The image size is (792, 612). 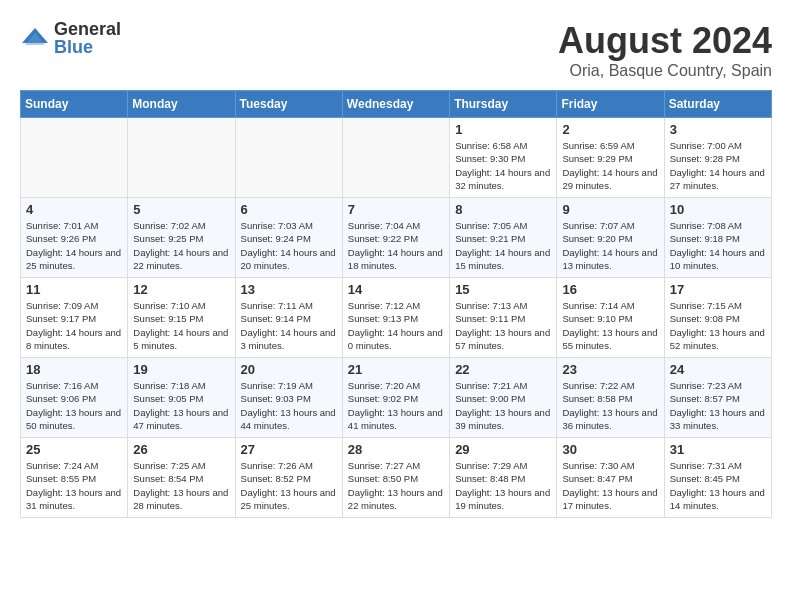 What do you see at coordinates (88, 47) in the screenshot?
I see `logo-blue-text: Blue` at bounding box center [88, 47].